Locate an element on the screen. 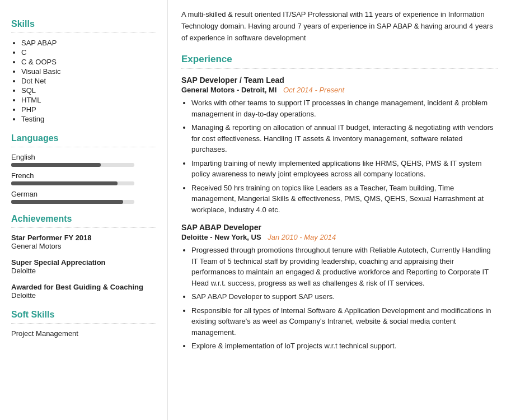 The width and height of the screenshot is (511, 420). soft-skills-title: Soft Skills is located at coordinates (84, 315).